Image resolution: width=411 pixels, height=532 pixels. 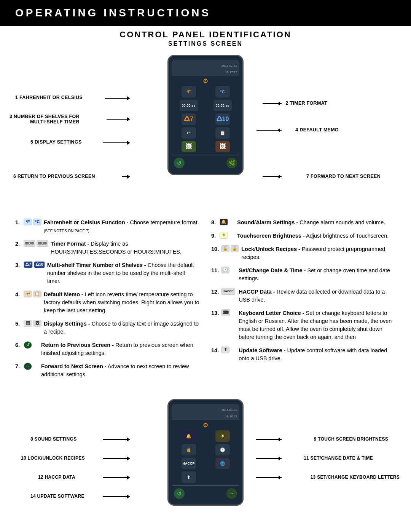 I want to click on unlock-badge: 🔓, so click(x=235, y=249).